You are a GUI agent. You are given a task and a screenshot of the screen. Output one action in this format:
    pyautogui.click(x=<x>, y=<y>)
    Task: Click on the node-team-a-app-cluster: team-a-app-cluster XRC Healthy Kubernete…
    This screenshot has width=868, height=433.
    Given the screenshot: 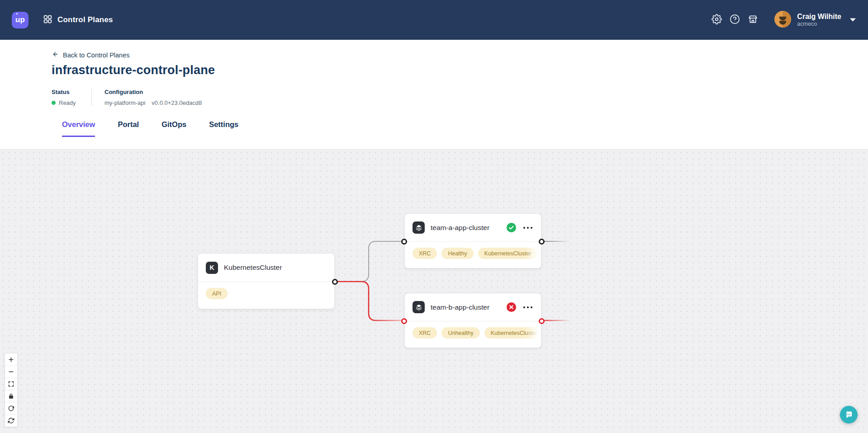 What is the action you would take?
    pyautogui.click(x=473, y=241)
    